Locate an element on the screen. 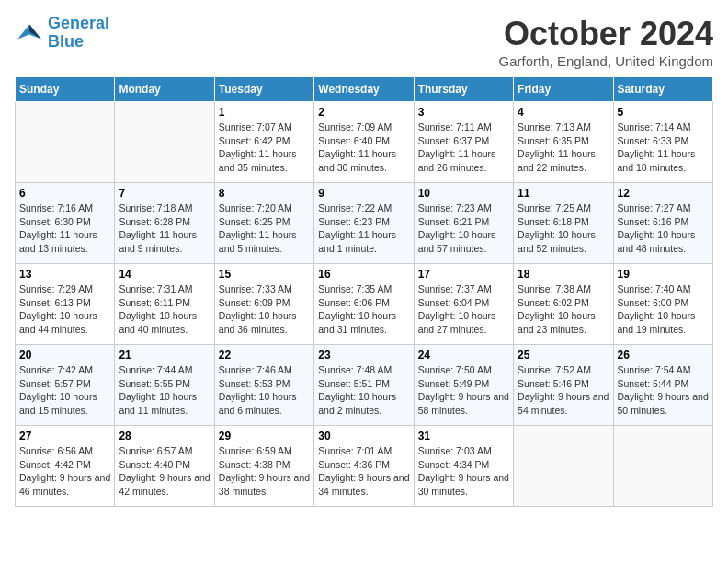 This screenshot has height=563, width=728. logo: General Blue is located at coordinates (63, 33).